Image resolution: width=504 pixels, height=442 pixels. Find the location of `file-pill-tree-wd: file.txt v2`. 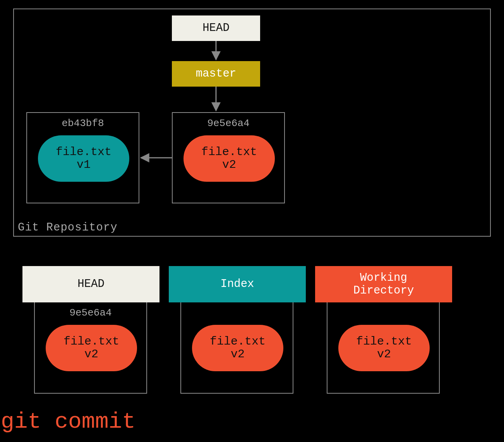

file-pill-tree-wd: file.txt v2 is located at coordinates (384, 348).